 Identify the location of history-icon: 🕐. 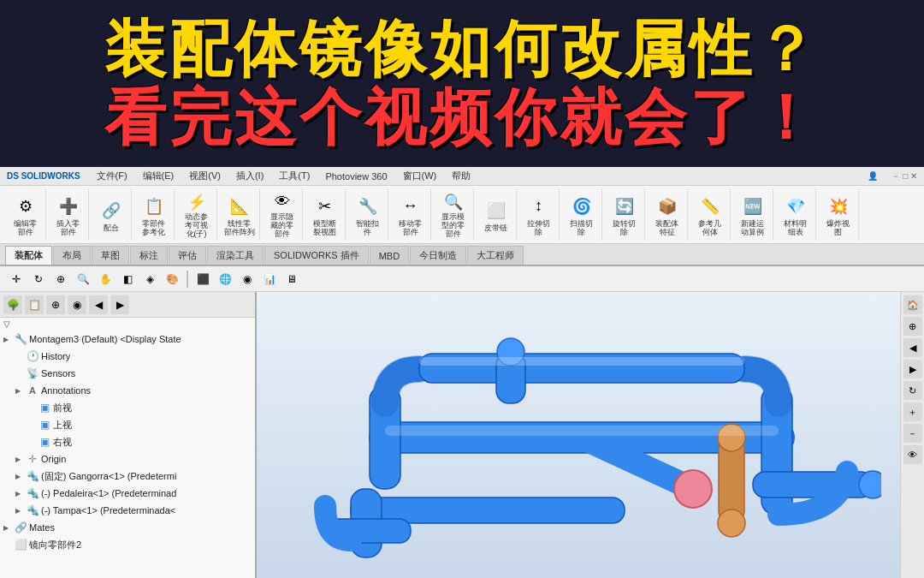
(33, 356).